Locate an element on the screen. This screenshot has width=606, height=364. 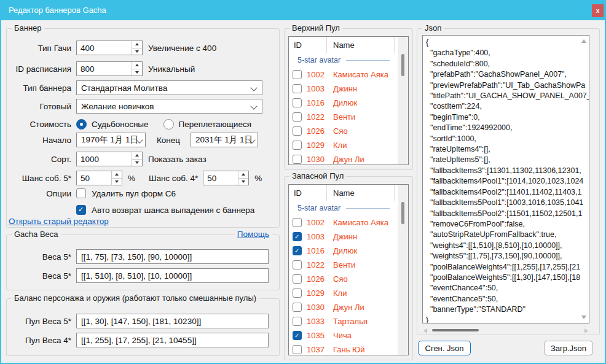
schedule-id-label: ID расписания is located at coordinates (42, 69).